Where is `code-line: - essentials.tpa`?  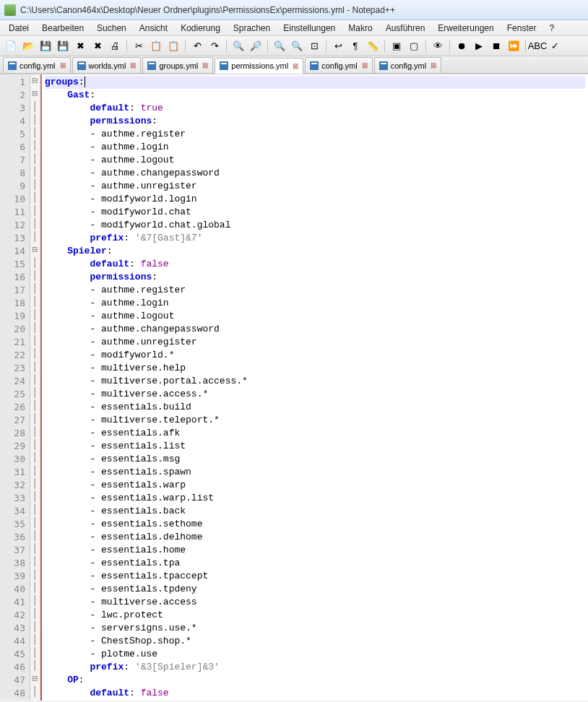 code-line: - essentials.tpa is located at coordinates (315, 563).